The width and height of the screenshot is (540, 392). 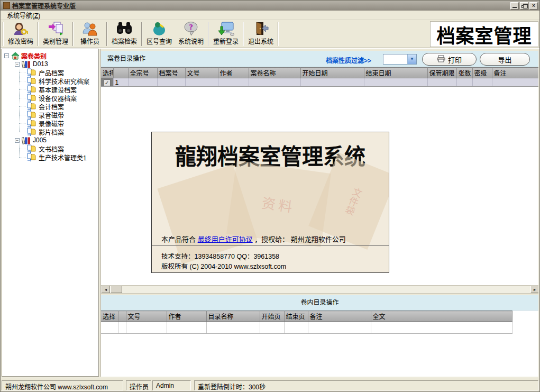 What do you see at coordinates (50, 56) in the screenshot?
I see `tree-root-row: − 案卷类别` at bounding box center [50, 56].